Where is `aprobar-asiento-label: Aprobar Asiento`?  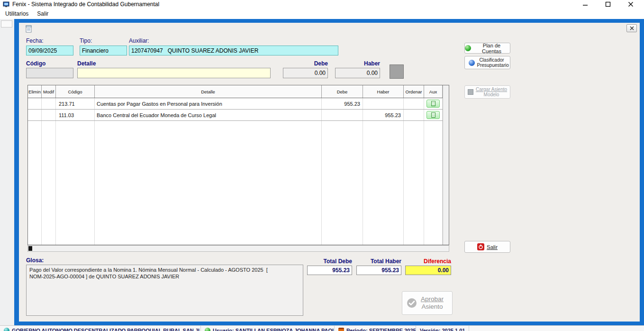 aprobar-asiento-label: Aprobar Asiento is located at coordinates (432, 303).